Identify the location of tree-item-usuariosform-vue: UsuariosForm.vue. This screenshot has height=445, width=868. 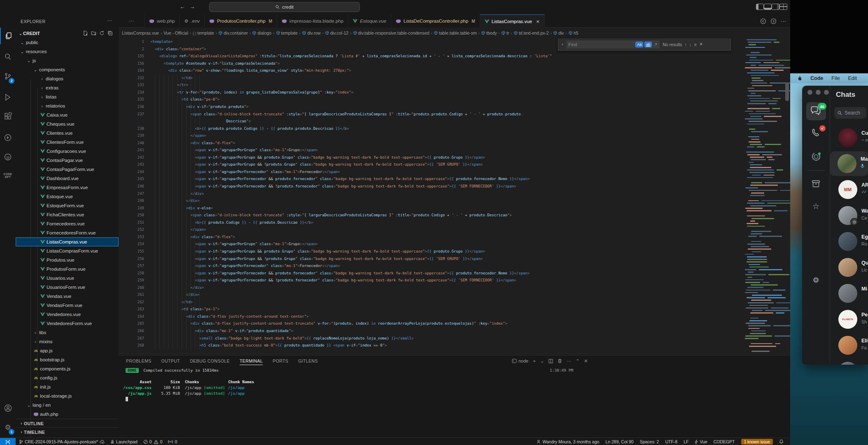
(67, 287).